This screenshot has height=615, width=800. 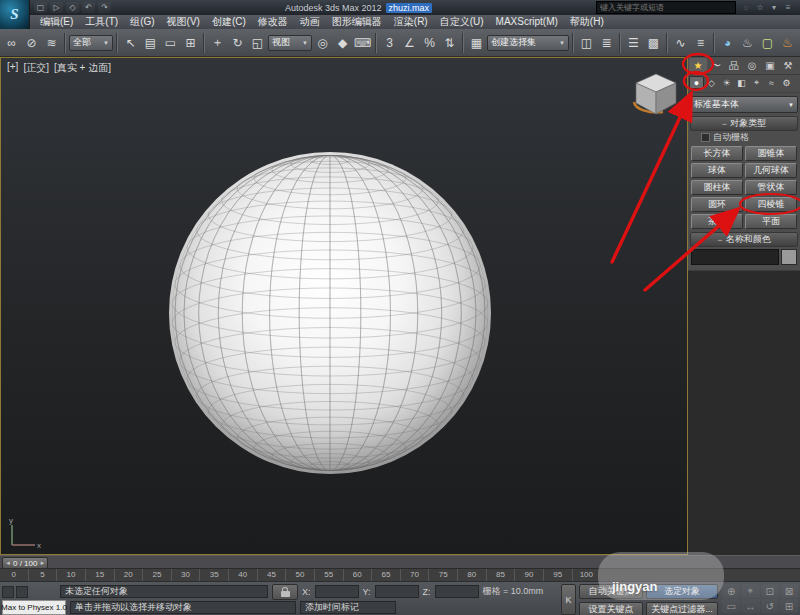 I want to click on modify-tab: 〜, so click(x=716, y=66).